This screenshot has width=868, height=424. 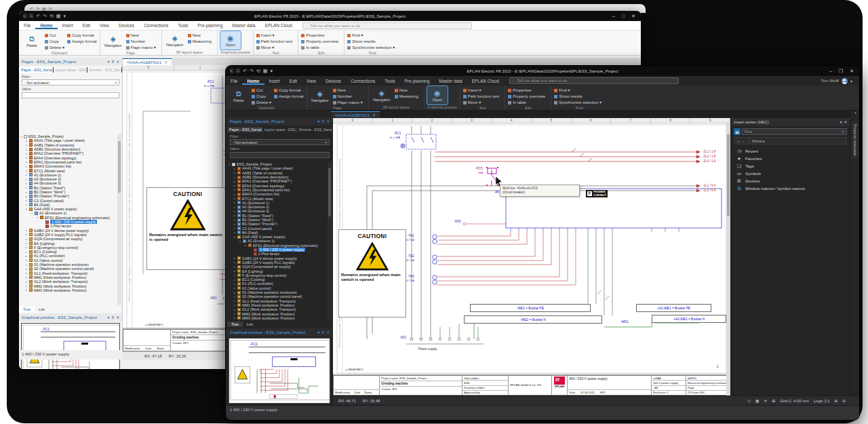 I want to click on ribbon-big-button: ⧉ Paste, so click(x=239, y=96).